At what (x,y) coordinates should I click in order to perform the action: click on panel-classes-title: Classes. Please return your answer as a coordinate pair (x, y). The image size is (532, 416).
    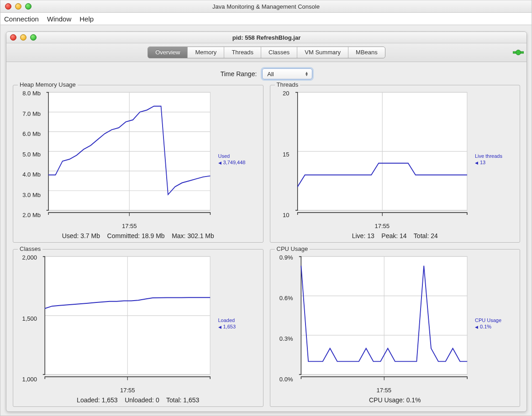
    Looking at the image, I should click on (30, 249).